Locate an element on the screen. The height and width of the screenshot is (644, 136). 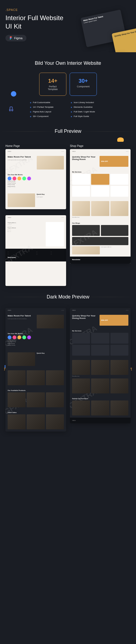
mock-payment-light: GFXTRA SPACE• • • • Shipping Address— — … is located at coordinates (36, 251).